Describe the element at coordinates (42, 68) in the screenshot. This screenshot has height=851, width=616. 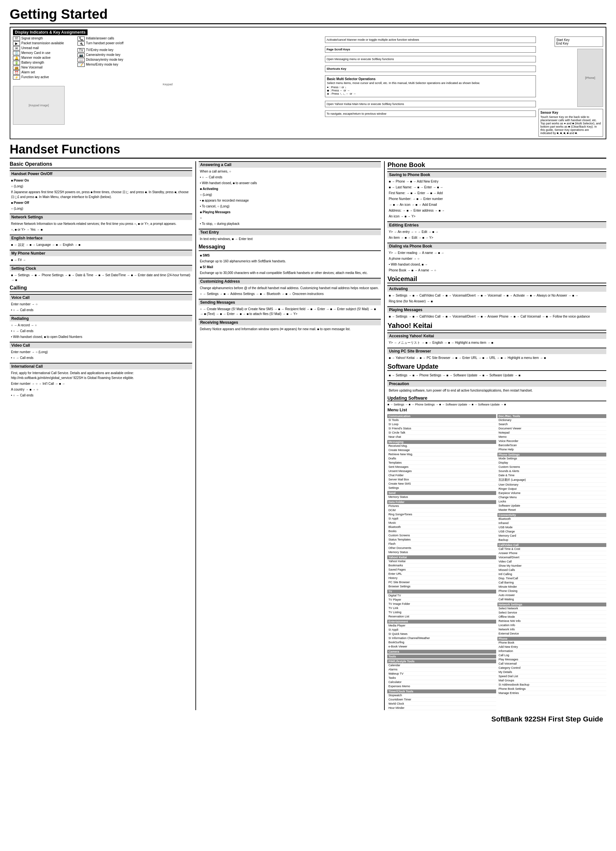
I see `indicator-voicemail: 📻 New Voicemail` at that location.